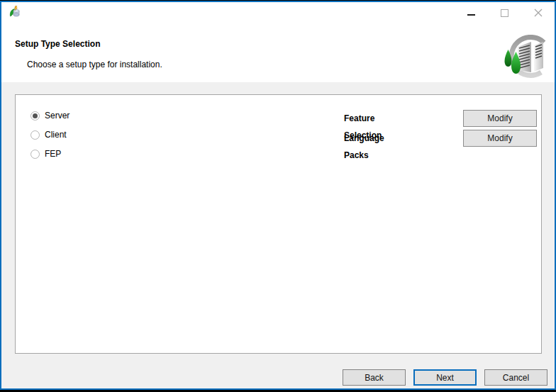 The width and height of the screenshot is (556, 392). I want to click on feature-selection-modify-button: Modify, so click(500, 118).